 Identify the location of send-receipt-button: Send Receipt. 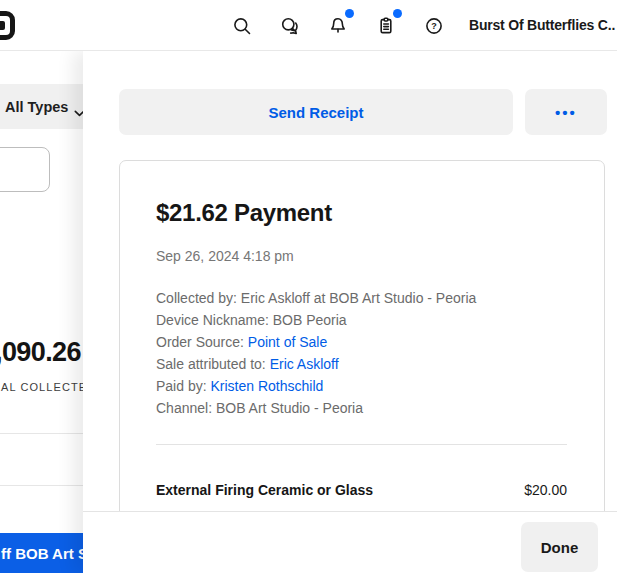
(316, 112).